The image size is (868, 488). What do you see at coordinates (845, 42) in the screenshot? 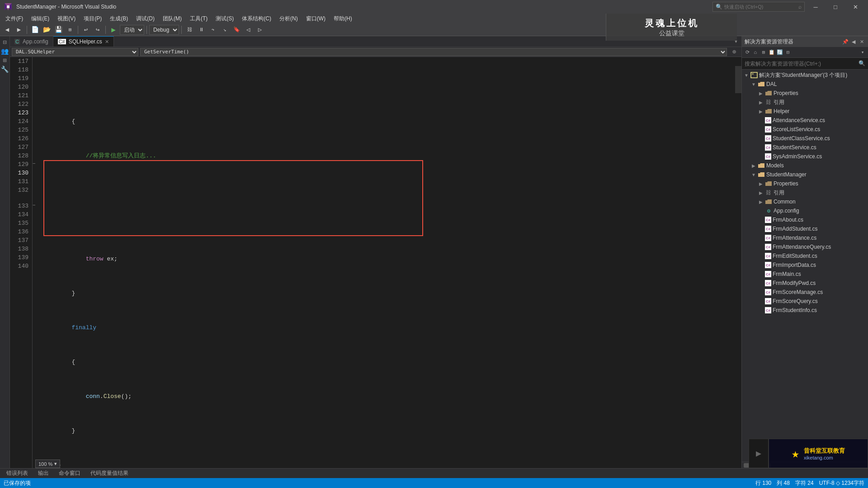
I see `sol-pin-icon: 📌` at bounding box center [845, 42].